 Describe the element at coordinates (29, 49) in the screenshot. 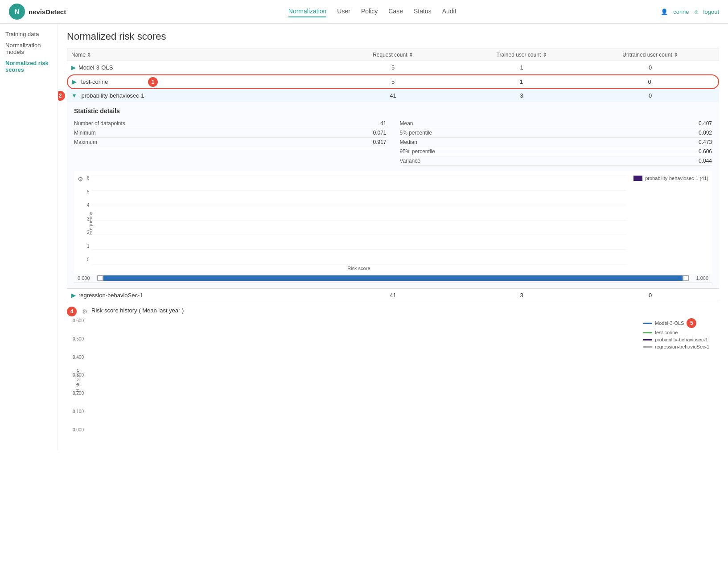

I see `sidebar-item-norm-models: Normalization models` at that location.